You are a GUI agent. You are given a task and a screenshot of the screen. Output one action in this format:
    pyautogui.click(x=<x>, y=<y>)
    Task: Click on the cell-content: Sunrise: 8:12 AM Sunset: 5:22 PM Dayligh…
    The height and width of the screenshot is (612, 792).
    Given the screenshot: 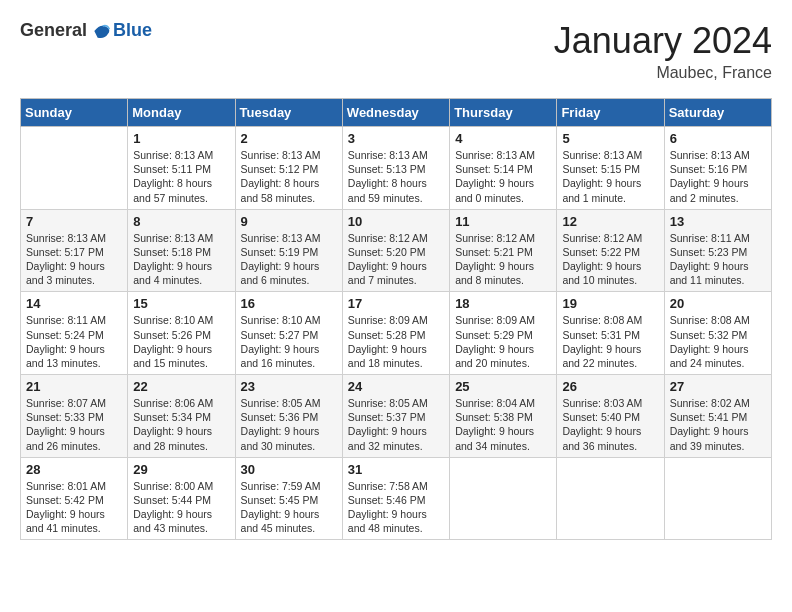 What is the action you would take?
    pyautogui.click(x=610, y=260)
    